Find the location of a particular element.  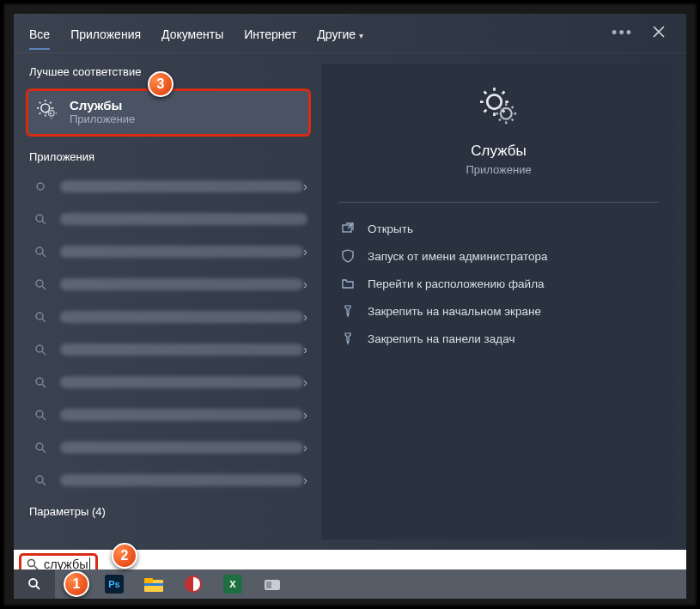

action-pin-to-taskbar: Закрепить на панели задач is located at coordinates (498, 338).